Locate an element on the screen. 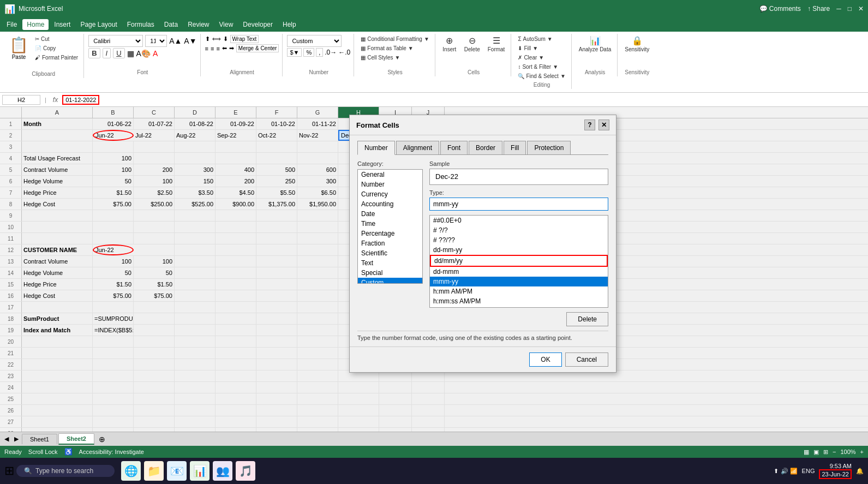 This screenshot has width=868, height=484. category-date: Date is located at coordinates (390, 214).